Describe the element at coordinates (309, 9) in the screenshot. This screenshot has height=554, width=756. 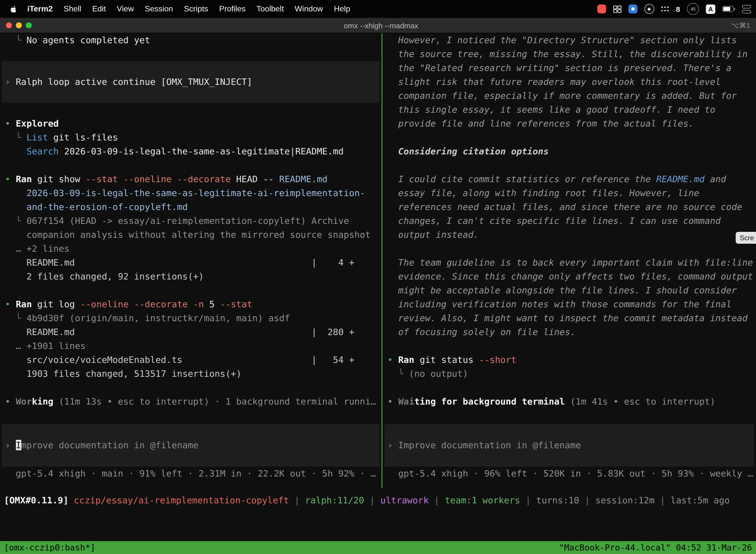
I see `menu-item: Window` at that location.